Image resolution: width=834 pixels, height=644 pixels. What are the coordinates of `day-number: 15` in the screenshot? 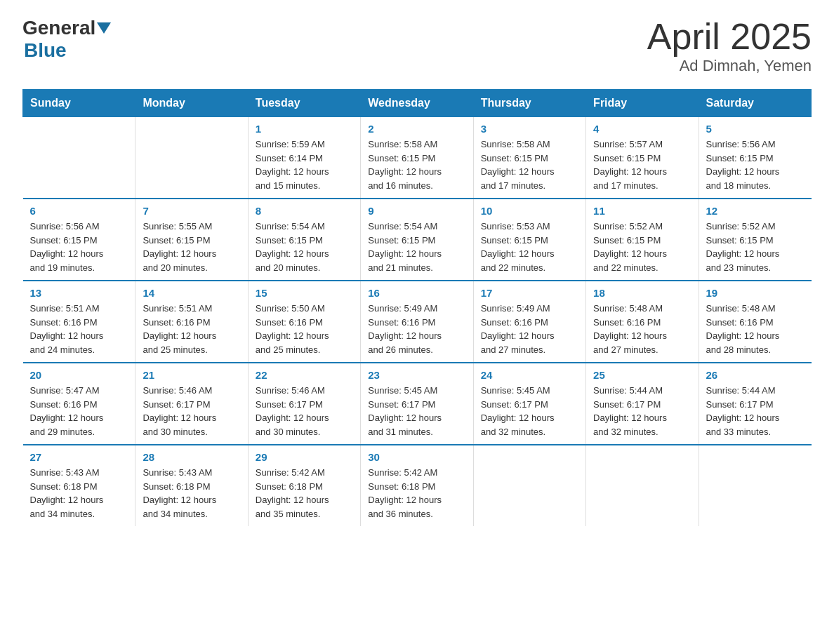 It's located at (305, 293).